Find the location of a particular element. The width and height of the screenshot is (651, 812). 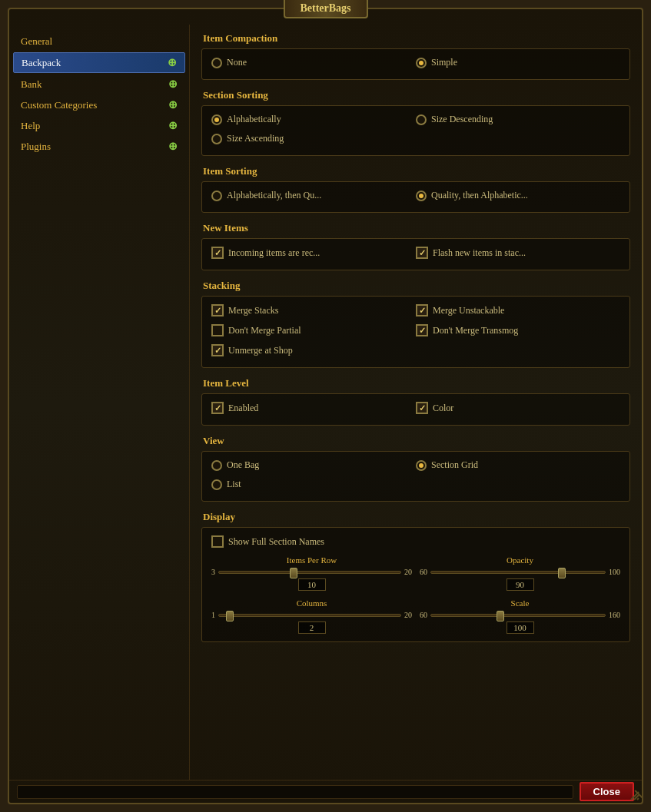

item-level-title: Item Level is located at coordinates (416, 383).